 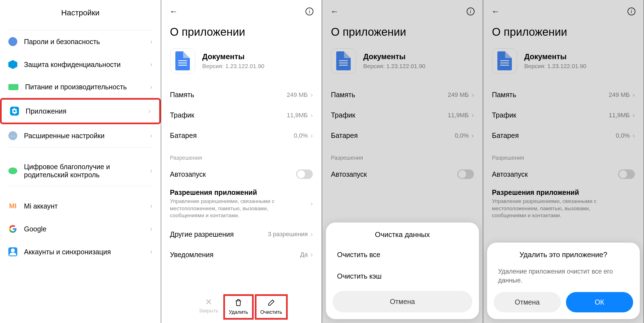 What do you see at coordinates (209, 302) in the screenshot?
I see `close-icon: ✕` at bounding box center [209, 302].